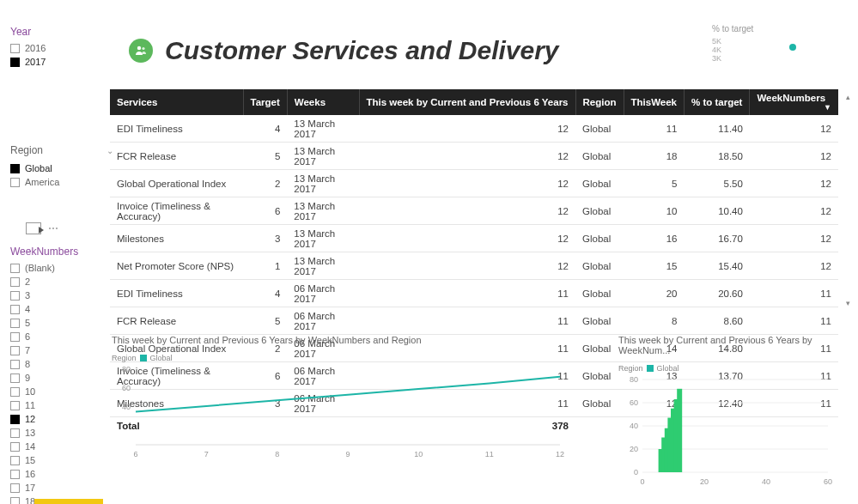 This screenshot has height=504, width=858. Describe the element at coordinates (467, 102) in the screenshot. I see `column-header: This week by Current and Previous 6 Year…` at that location.